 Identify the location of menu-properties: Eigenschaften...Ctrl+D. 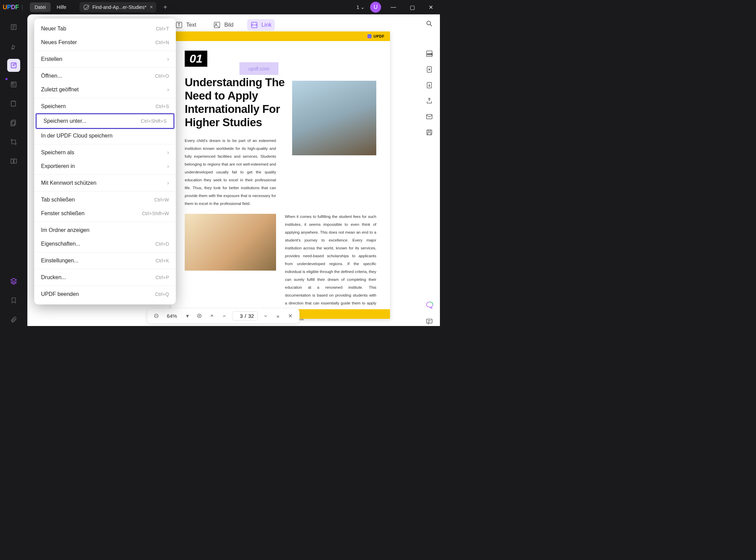
(105, 244).